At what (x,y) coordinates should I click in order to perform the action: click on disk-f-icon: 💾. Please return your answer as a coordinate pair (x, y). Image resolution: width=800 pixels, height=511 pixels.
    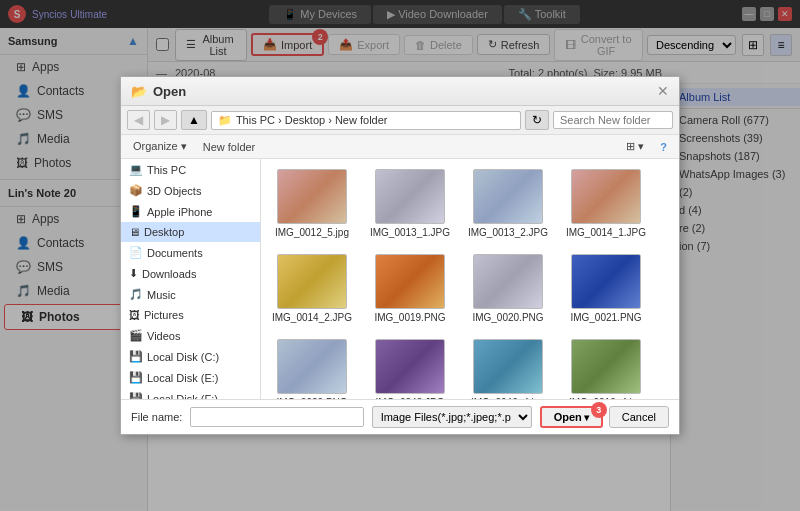
    Looking at the image, I should click on (136, 396).